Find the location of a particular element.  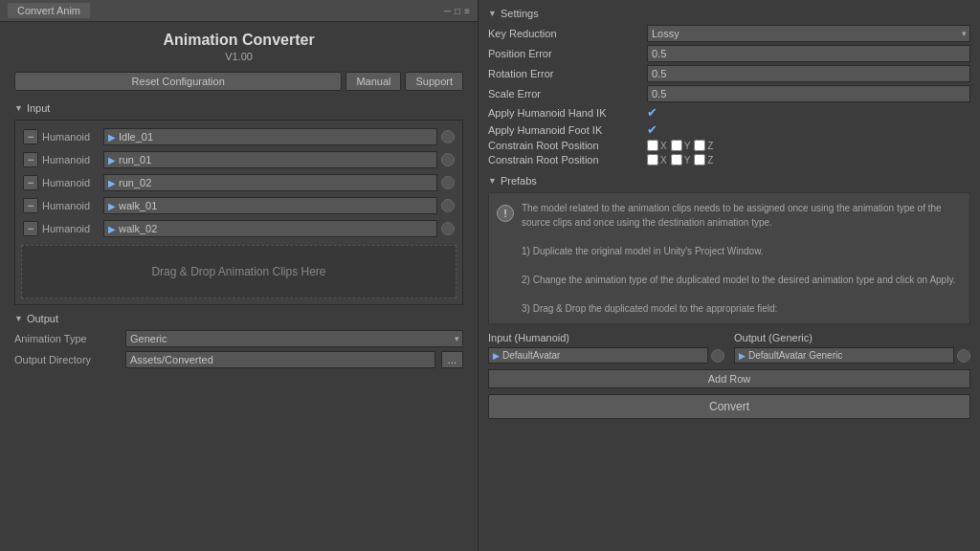

output-section: ▼ Output Animation Type Generic Humanoid… is located at coordinates (239, 341).